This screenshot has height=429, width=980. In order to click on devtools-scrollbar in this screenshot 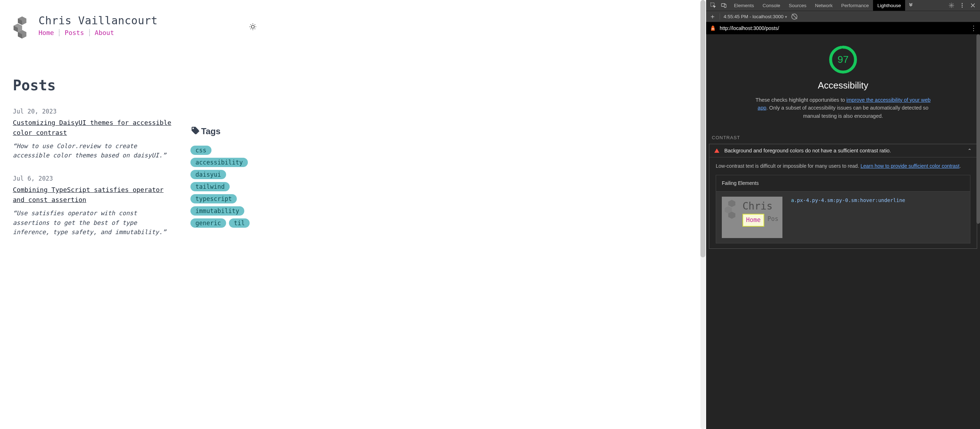, I will do `click(978, 231)`.